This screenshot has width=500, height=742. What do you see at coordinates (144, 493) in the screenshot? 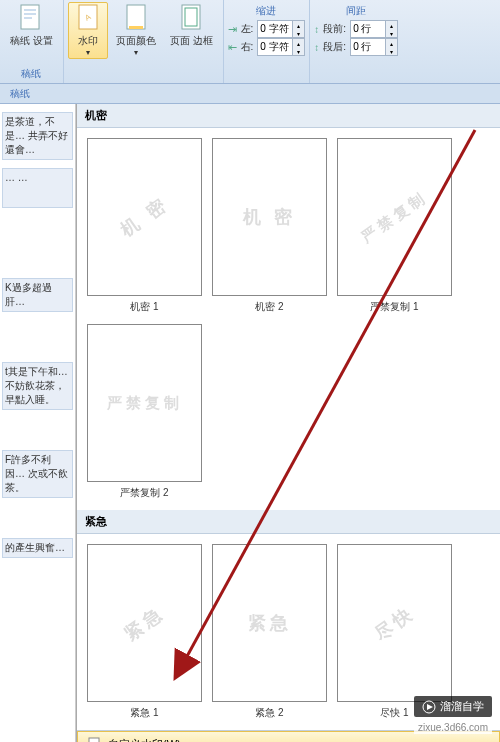
I see `gallery-caption: 严禁复制 2` at bounding box center [144, 493].